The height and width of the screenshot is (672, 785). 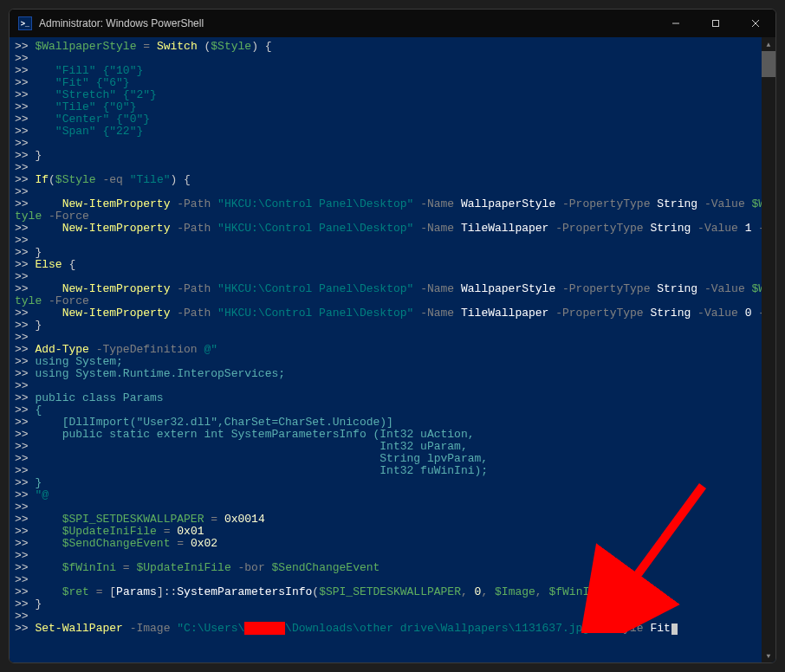 What do you see at coordinates (676, 23) in the screenshot?
I see `minimize-button` at bounding box center [676, 23].